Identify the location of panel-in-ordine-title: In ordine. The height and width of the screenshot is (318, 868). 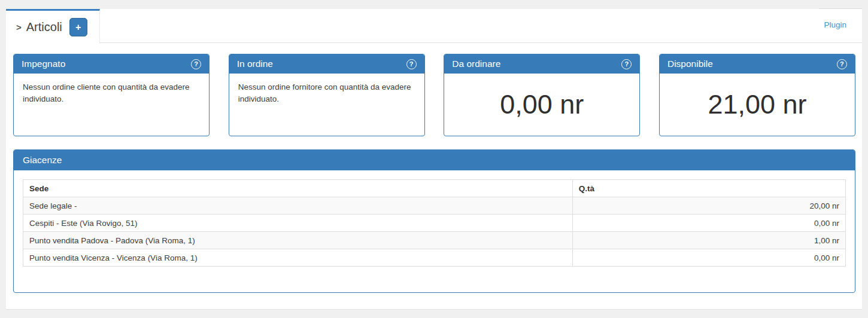
(255, 64).